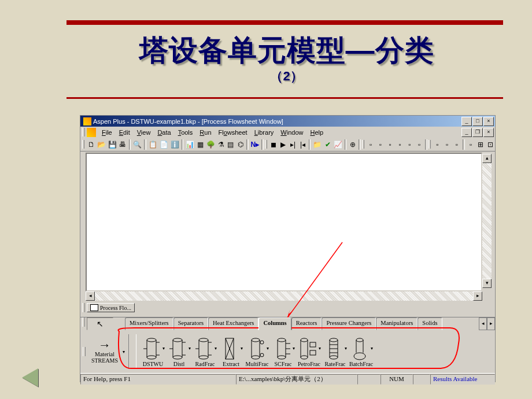  What do you see at coordinates (437, 145) in the screenshot?
I see `palette-a-icon: ▫` at bounding box center [437, 145].